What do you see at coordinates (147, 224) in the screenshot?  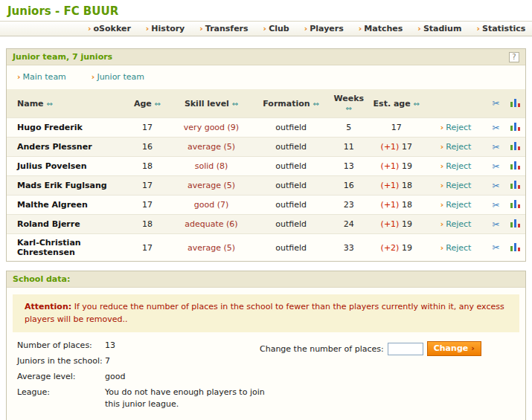 I see `age-cell: 18` at bounding box center [147, 224].